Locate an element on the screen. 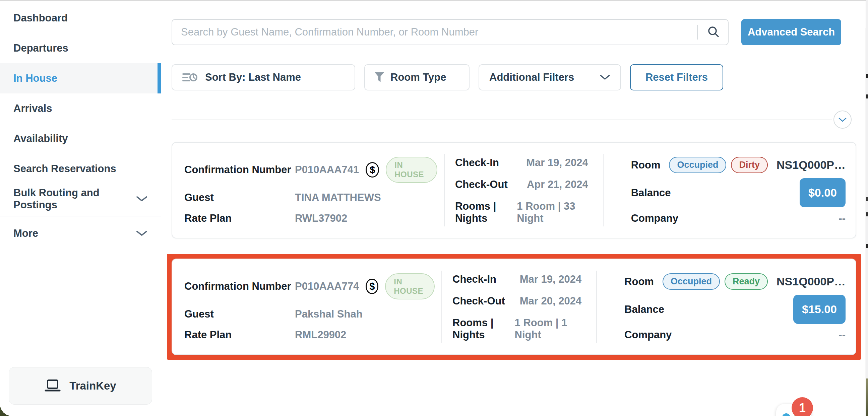 The image size is (868, 416). room-type-label: Room Type is located at coordinates (418, 77).